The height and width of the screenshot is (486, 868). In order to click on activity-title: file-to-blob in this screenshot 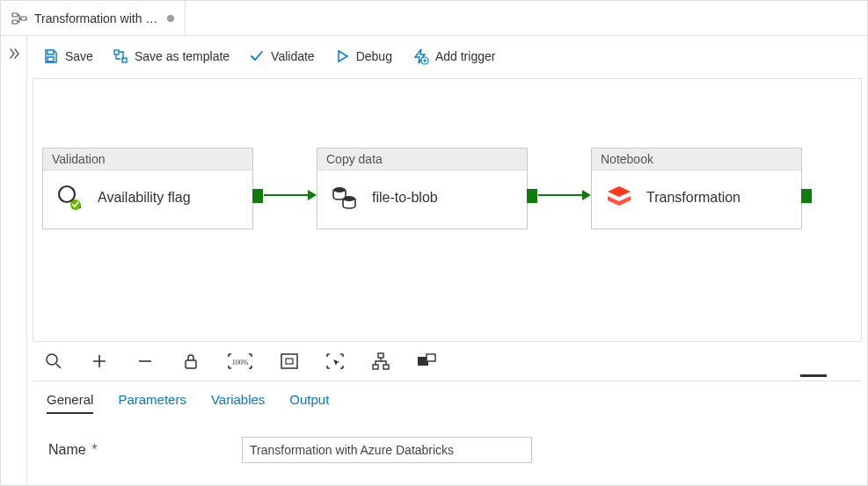, I will do `click(405, 198)`.